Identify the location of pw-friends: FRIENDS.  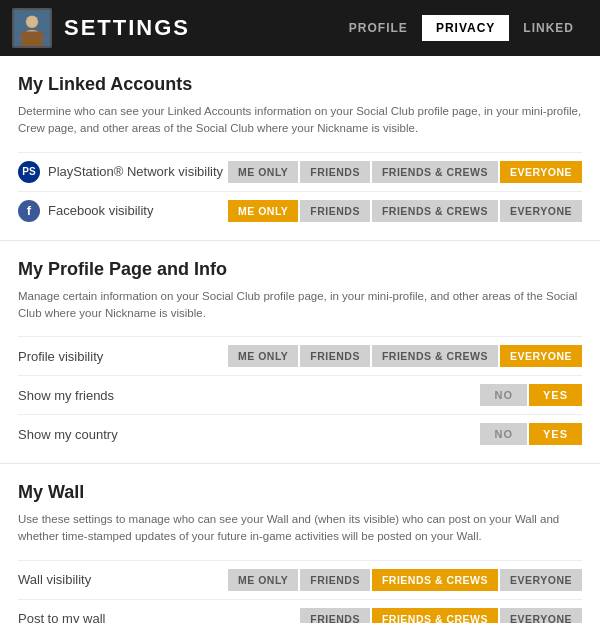
(335, 616).